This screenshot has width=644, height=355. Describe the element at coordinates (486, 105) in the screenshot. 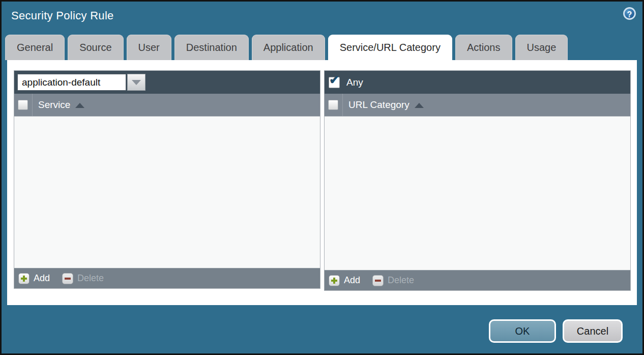

I see `url-category-sort-header: URL Category` at that location.